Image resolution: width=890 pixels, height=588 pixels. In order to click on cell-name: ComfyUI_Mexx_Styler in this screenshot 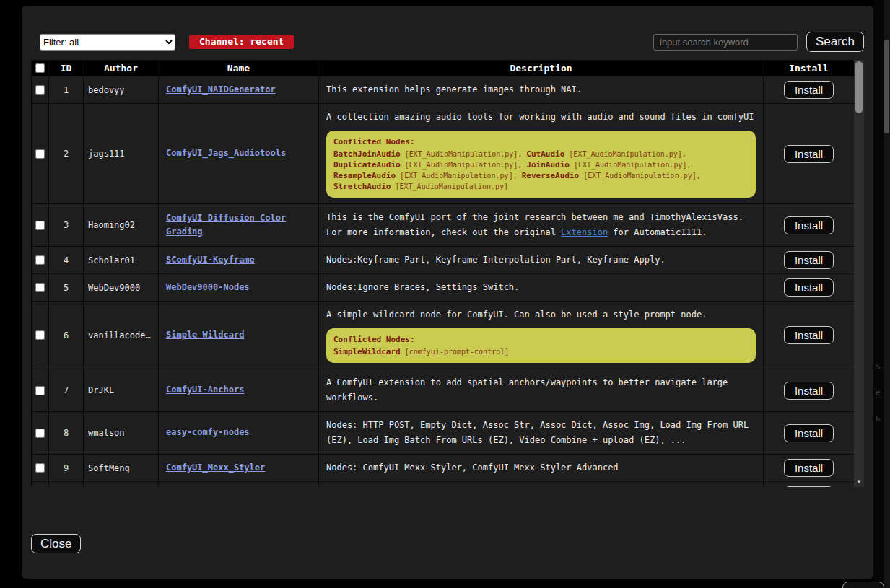, I will do `click(239, 468)`.